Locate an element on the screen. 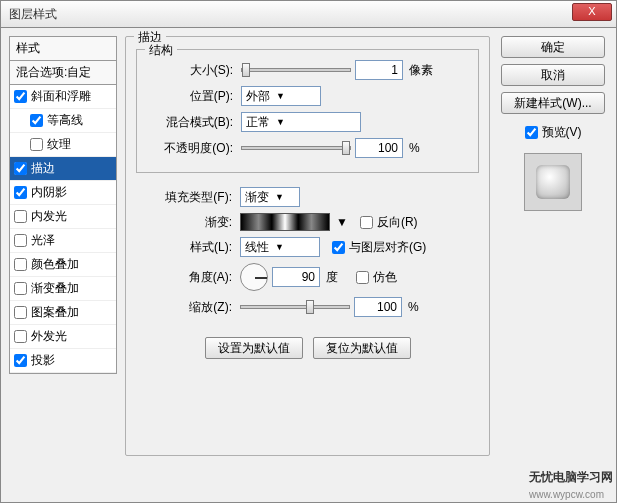  size-input is located at coordinates (379, 70).